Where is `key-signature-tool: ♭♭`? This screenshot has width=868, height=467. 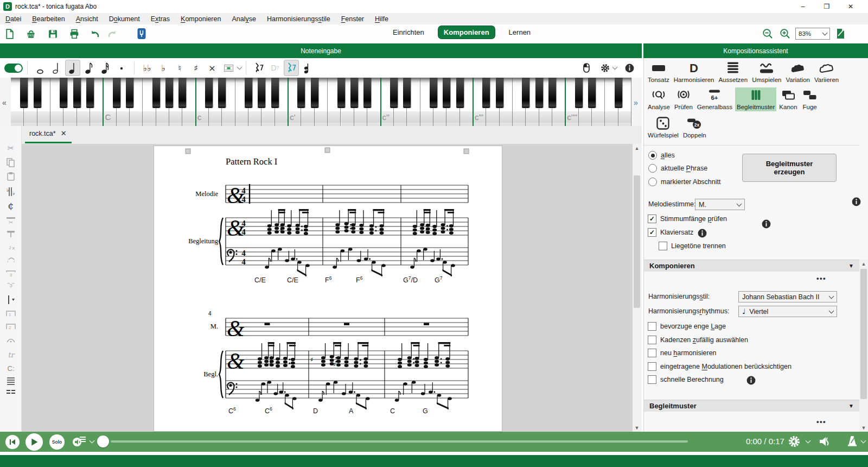
key-signature-tool: ♭♭ is located at coordinates (11, 192).